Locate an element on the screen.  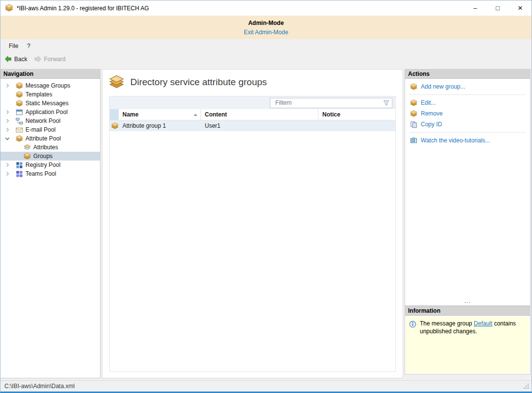
action-watch-video-tutorials: Watch the video-tutorials... is located at coordinates (467, 140).